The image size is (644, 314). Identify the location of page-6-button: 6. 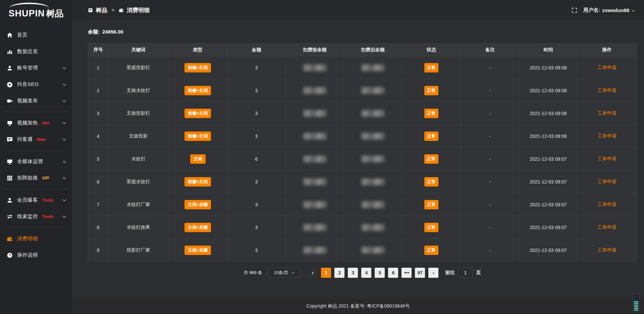
(393, 273).